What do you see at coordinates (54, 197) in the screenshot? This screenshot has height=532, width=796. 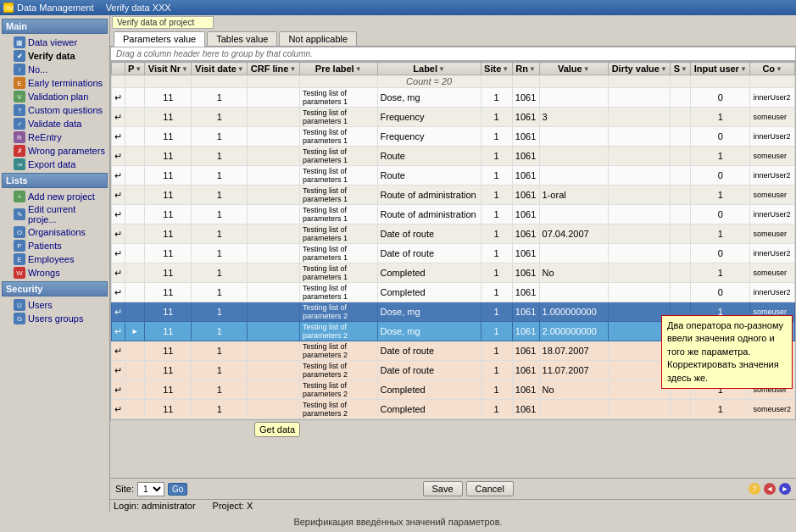 I see `sidebar-item-add-new-project: + Add new project` at bounding box center [54, 197].